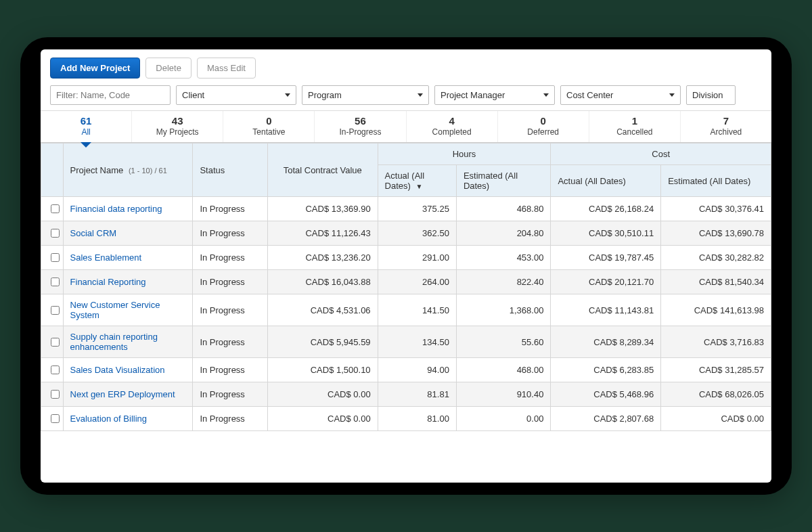 This screenshot has width=812, height=532. What do you see at coordinates (406, 68) in the screenshot?
I see `toolbar: Add New Project Delete Mass Edit` at bounding box center [406, 68].